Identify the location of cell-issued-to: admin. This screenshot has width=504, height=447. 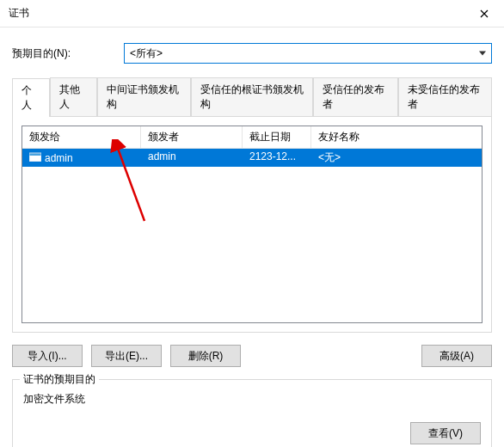
(58, 158).